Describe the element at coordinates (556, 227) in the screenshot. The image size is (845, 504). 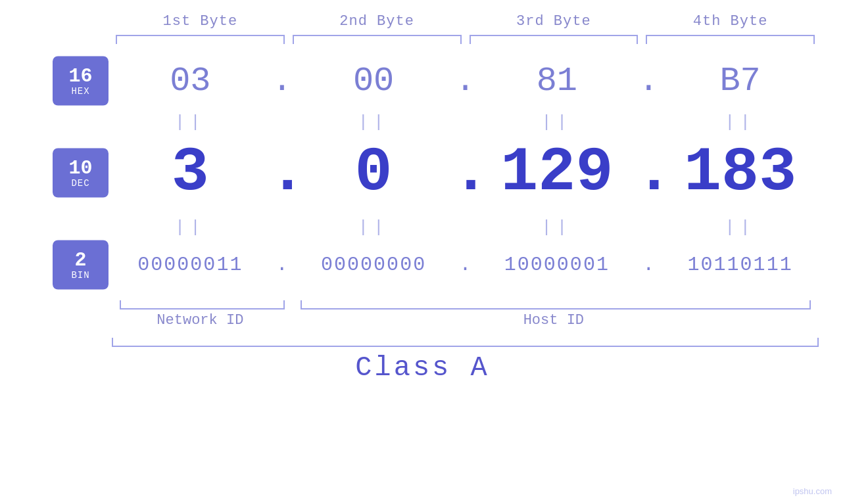
I see `eq2-sign-3: ||` at that location.